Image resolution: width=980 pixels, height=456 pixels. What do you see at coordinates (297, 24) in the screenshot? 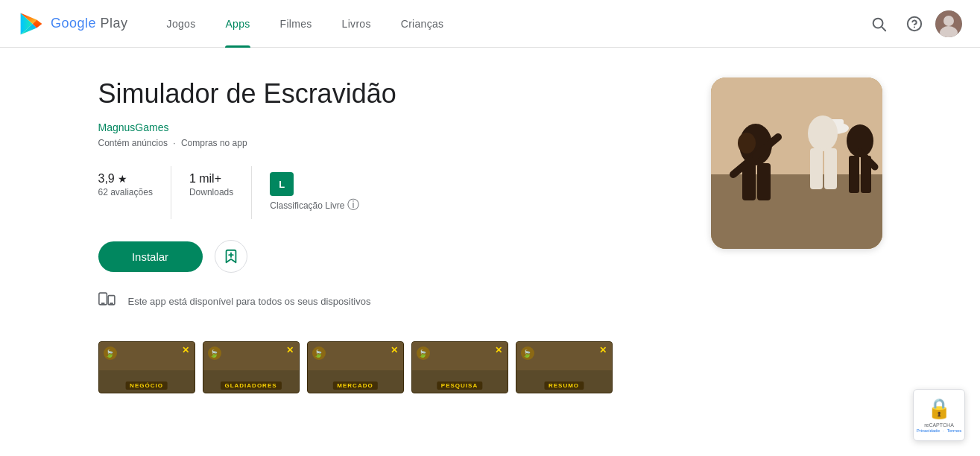
I see `nav-item-filmes: Filmes` at bounding box center [297, 24].